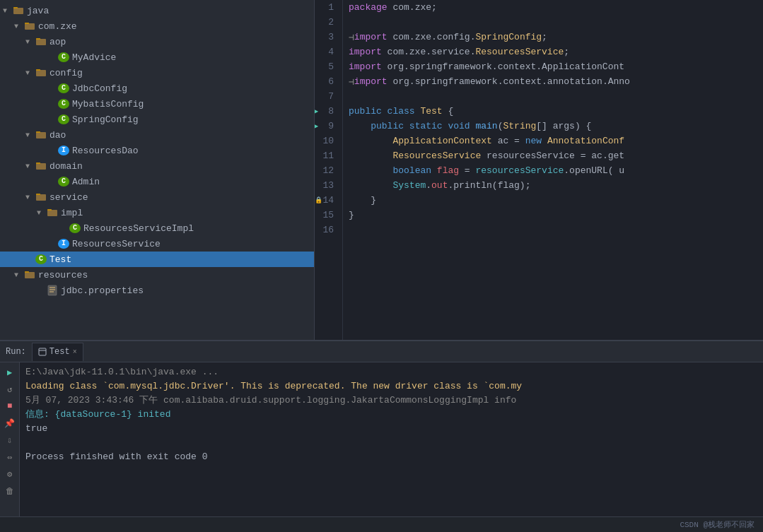 This screenshot has height=532, width=763. I want to click on console-line-3: 5月 07, 2023 3:43:46 下午 com.alibaba.druid…, so click(392, 401).